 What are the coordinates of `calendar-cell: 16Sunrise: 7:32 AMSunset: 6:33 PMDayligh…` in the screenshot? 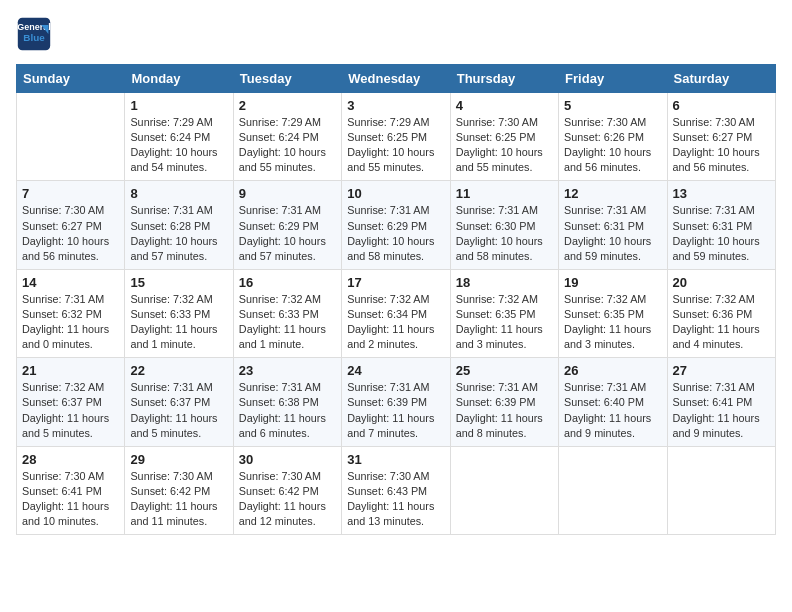 It's located at (287, 313).